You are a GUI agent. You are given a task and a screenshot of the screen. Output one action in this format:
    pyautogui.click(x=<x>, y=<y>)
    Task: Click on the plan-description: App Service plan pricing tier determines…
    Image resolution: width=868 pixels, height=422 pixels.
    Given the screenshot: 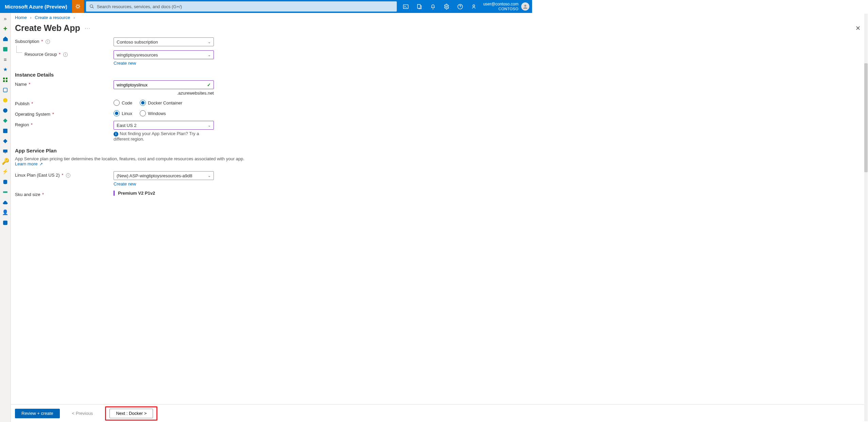 What is the action you would take?
    pyautogui.click(x=134, y=161)
    